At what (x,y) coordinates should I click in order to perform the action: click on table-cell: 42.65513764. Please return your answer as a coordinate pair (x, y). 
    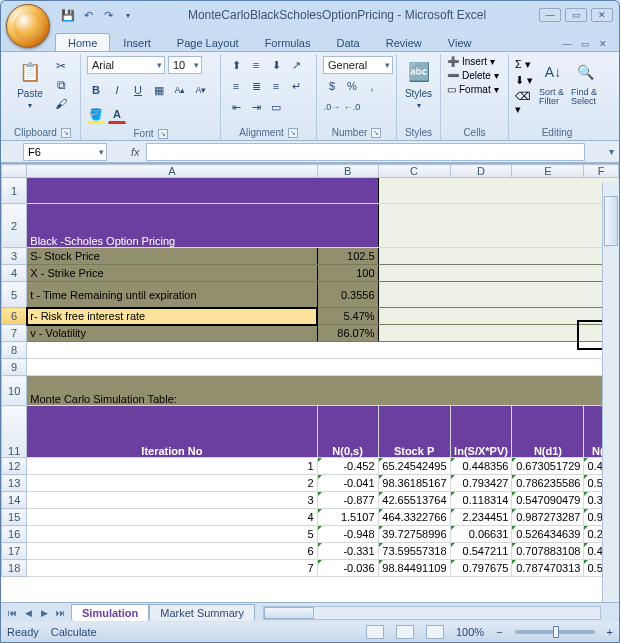
    Looking at the image, I should click on (414, 500).